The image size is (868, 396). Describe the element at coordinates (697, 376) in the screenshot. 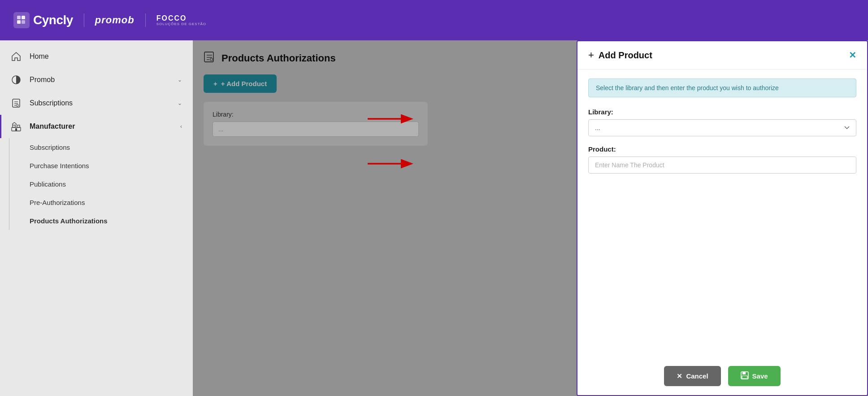

I see `cancel-label: Cancel` at that location.